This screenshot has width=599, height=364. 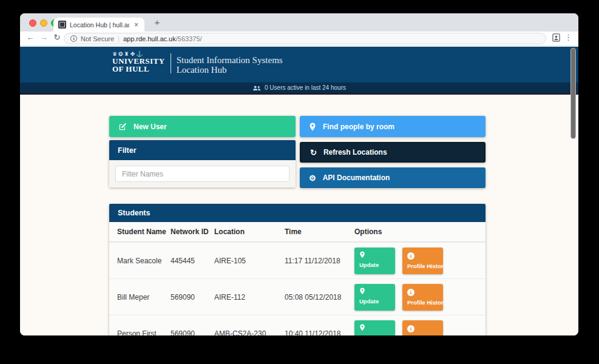 What do you see at coordinates (249, 261) in the screenshot?
I see `location: AIRE-105` at bounding box center [249, 261].